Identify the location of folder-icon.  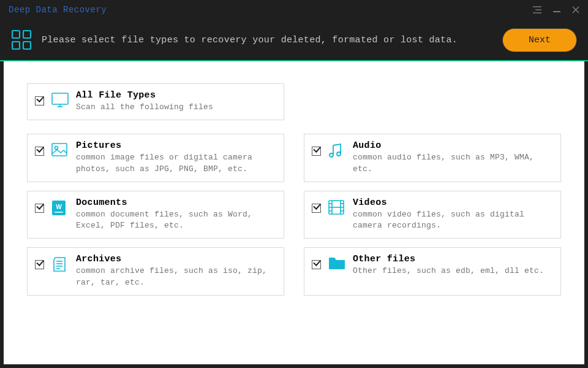
(337, 263).